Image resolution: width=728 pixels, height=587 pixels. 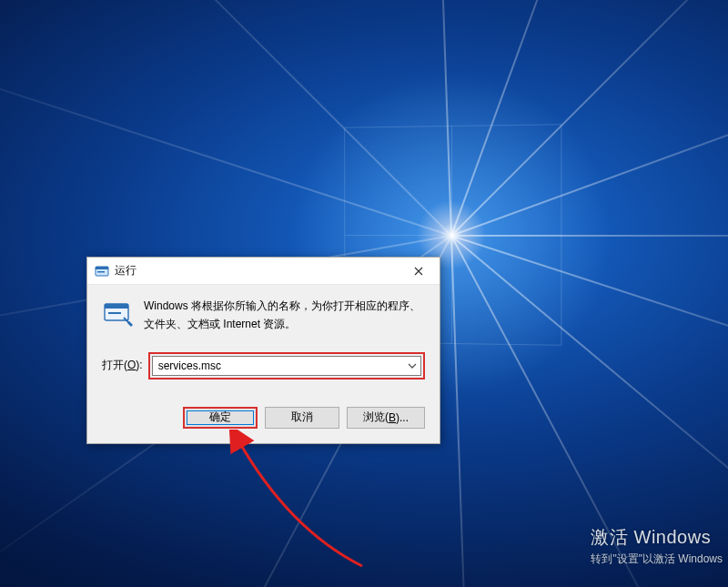 What do you see at coordinates (657, 546) in the screenshot?
I see `activation-watermark: 激活 Windows 转到"设置"以激活 Windows` at bounding box center [657, 546].